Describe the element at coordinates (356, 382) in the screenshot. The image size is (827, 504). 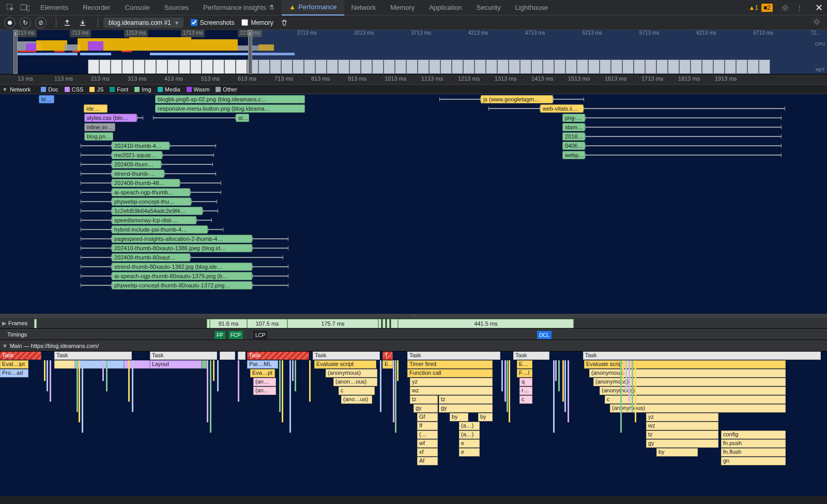
I see `flame-bar: (anon…ous)` at that location.